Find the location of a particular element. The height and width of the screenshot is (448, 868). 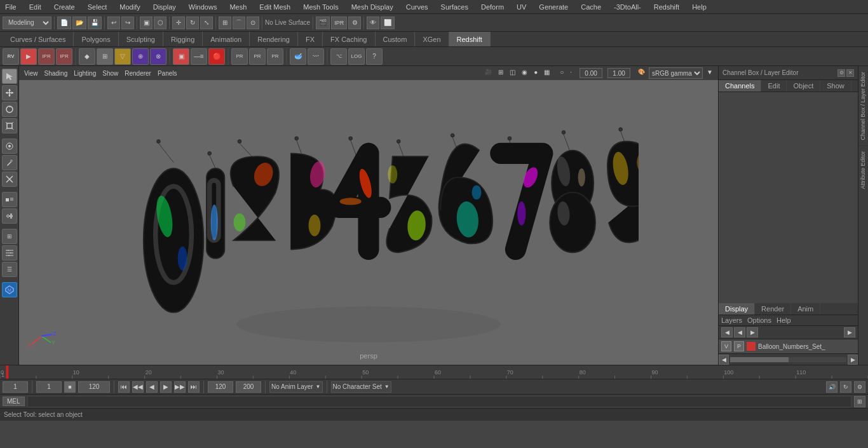

ws-tab-polygons: Polygons is located at coordinates (96, 39).